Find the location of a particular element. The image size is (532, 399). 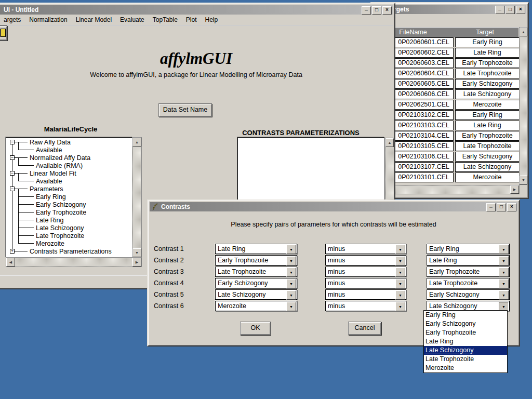

contrast-1-right-combobox: Early Ring▼ is located at coordinates (468, 249).